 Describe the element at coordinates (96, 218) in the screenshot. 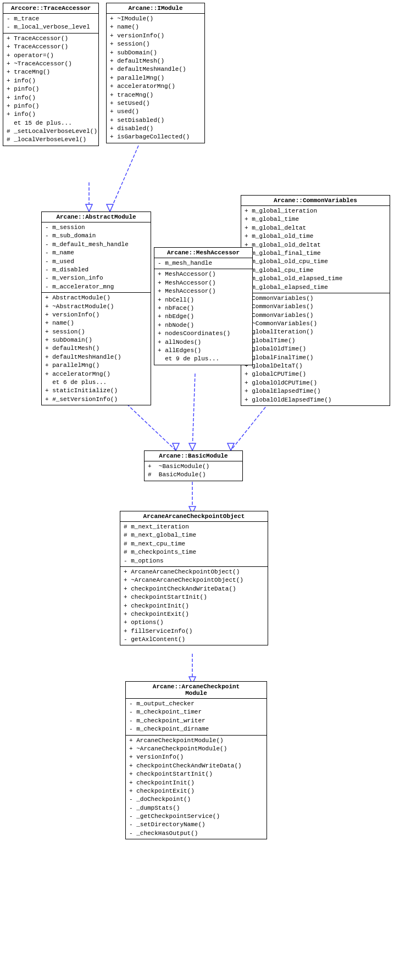

I see `abstractmodule-title: Arcane::AbstractModule` at that location.